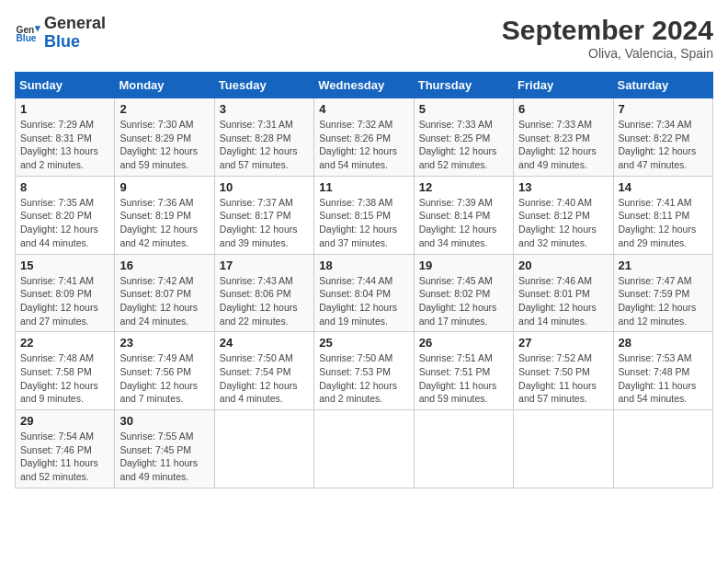 This screenshot has height=563, width=728. I want to click on day-number: 15, so click(64, 265).